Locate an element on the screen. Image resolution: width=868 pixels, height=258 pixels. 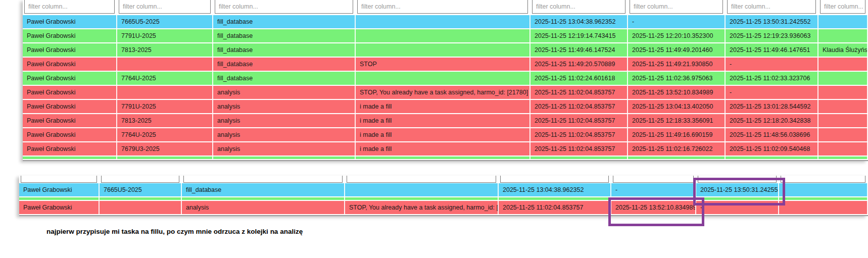
table-row: Paweł Grabowski 7791U-2025 fill_database… is located at coordinates (446, 36).